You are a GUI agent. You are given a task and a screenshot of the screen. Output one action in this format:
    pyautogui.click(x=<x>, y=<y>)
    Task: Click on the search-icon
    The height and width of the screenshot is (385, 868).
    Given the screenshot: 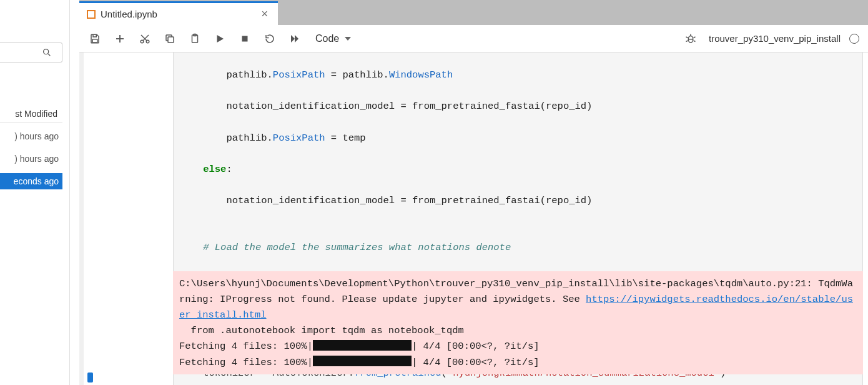 What is the action you would take?
    pyautogui.click(x=47, y=52)
    